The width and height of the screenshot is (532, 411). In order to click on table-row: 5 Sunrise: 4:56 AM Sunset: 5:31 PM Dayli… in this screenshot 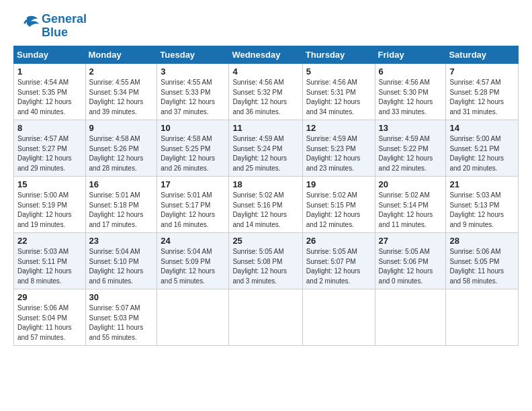, I will do `click(339, 92)`.